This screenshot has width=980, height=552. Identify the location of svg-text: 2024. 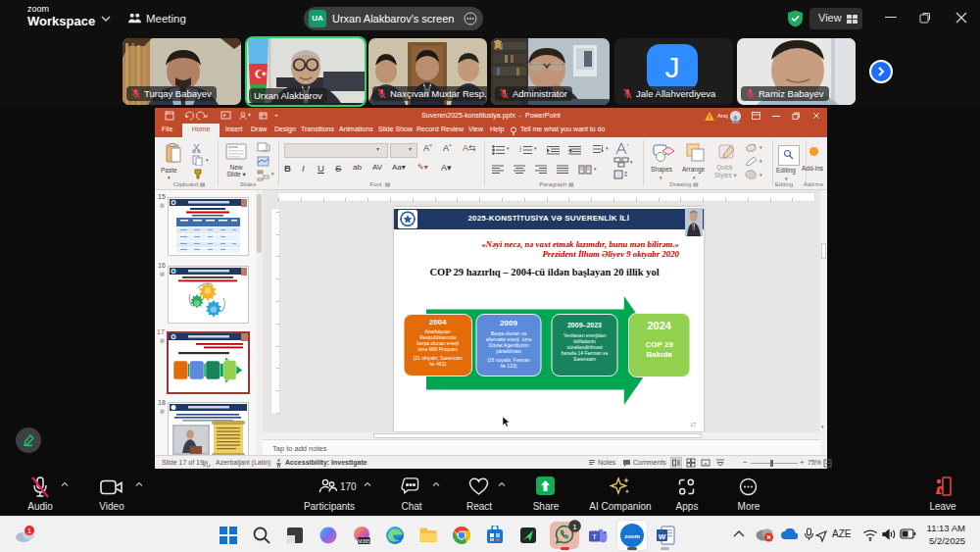
(659, 326).